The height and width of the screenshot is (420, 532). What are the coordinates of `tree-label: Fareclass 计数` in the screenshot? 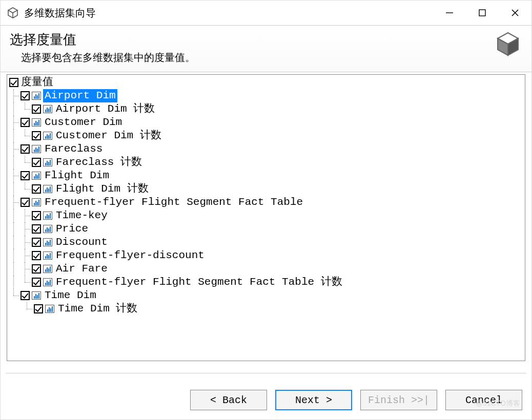 It's located at (99, 162).